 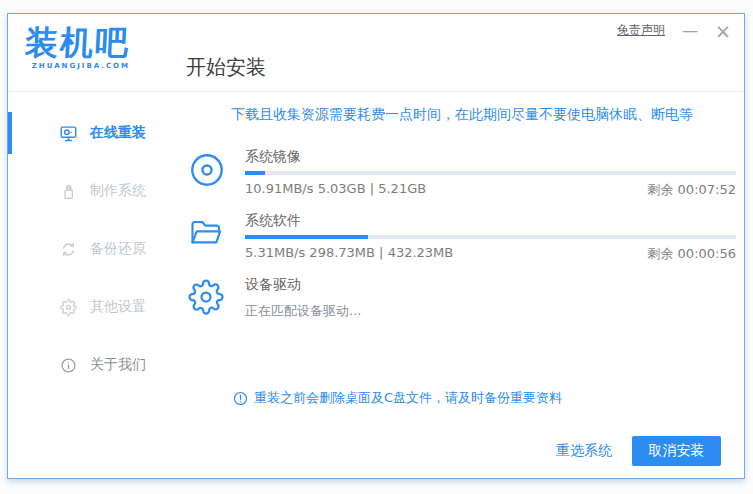 What do you see at coordinates (408, 398) in the screenshot?
I see `backup-notice-text: 重装之前会删除桌面及C盘文件，请及时备份重要资料` at bounding box center [408, 398].